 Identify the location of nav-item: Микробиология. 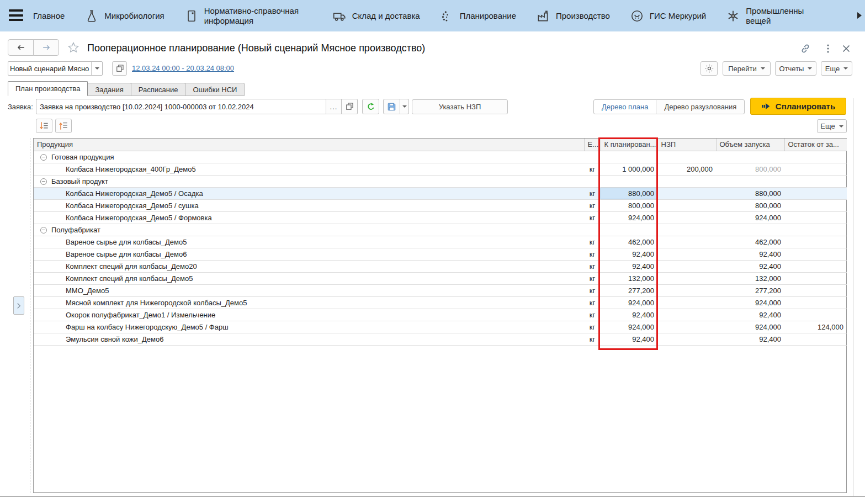
(124, 16).